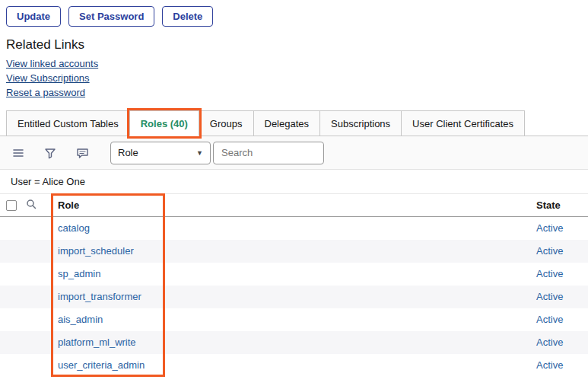 The height and width of the screenshot is (386, 588). I want to click on table-row: import_transformer Active, so click(294, 297).